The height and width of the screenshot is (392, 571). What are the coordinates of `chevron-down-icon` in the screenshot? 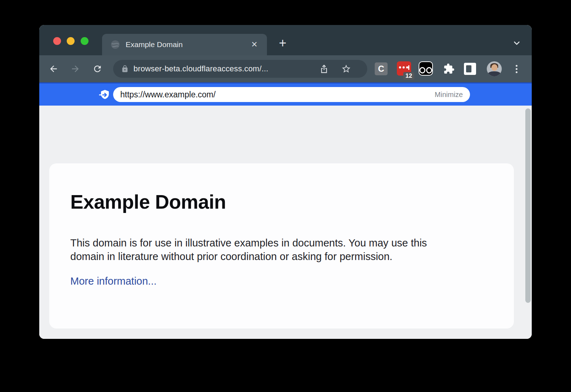 It's located at (517, 43).